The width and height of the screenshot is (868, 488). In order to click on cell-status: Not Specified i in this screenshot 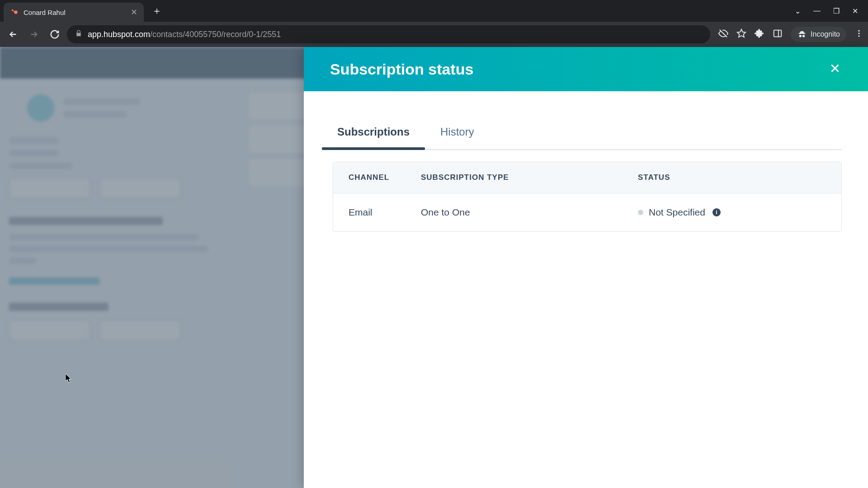, I will do `click(732, 212)`.